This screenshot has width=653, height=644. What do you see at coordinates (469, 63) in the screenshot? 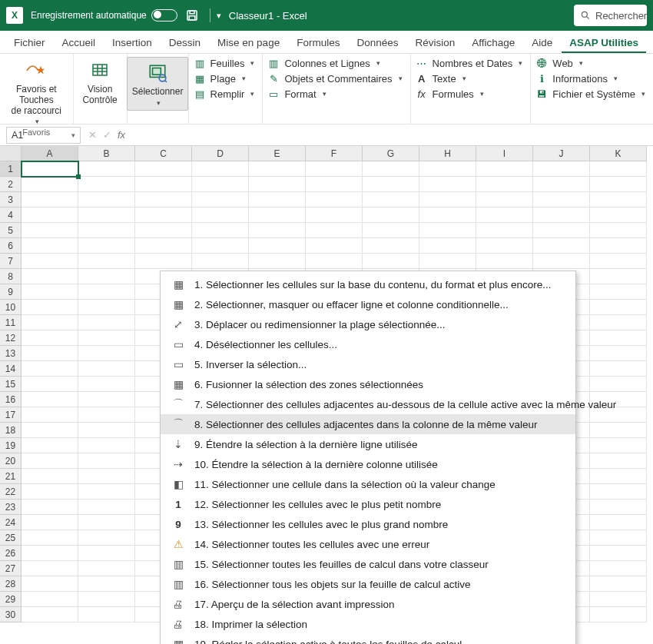
I see `nombres-button: ⋯Nombres et Dates▾` at bounding box center [469, 63].